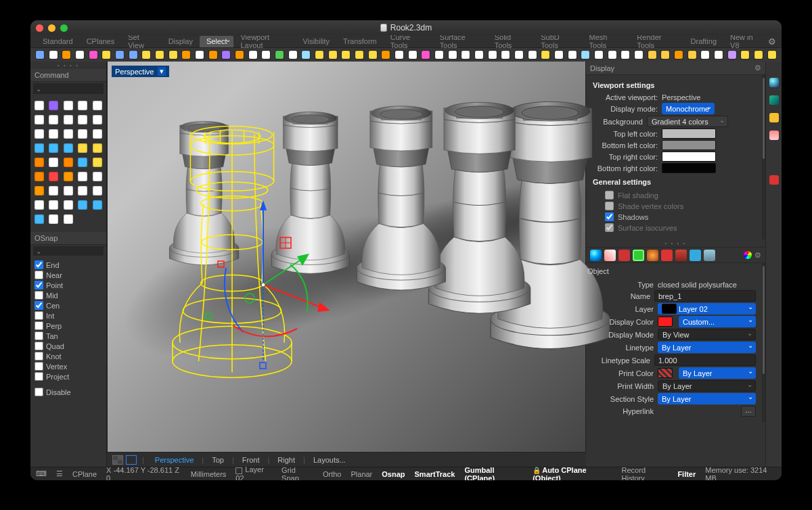 The width and height of the screenshot is (812, 510). What do you see at coordinates (763, 342) in the screenshot?
I see `scrollbar` at bounding box center [763, 342].